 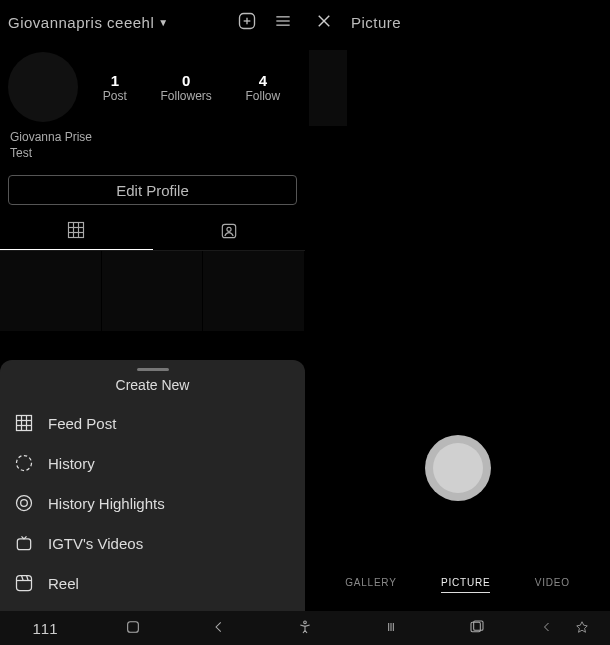 What do you see at coordinates (376, 22) in the screenshot?
I see `camera-title: Picture` at bounding box center [376, 22].